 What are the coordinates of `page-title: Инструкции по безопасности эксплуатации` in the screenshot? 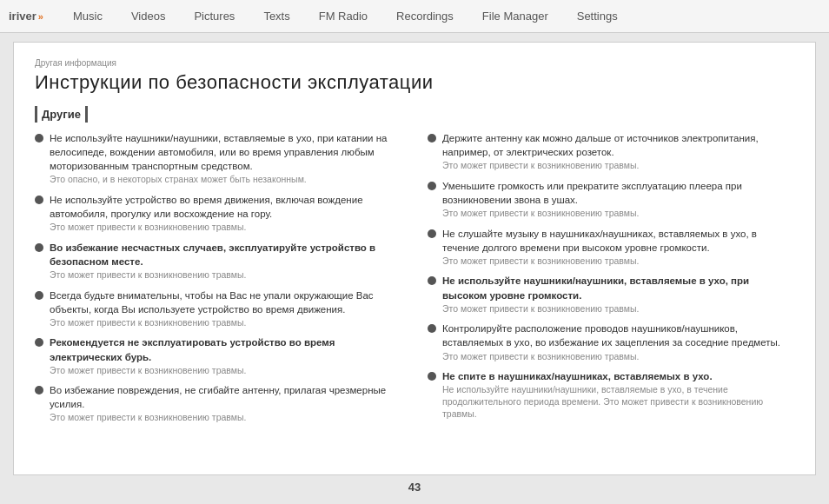 It's located at (414, 83).